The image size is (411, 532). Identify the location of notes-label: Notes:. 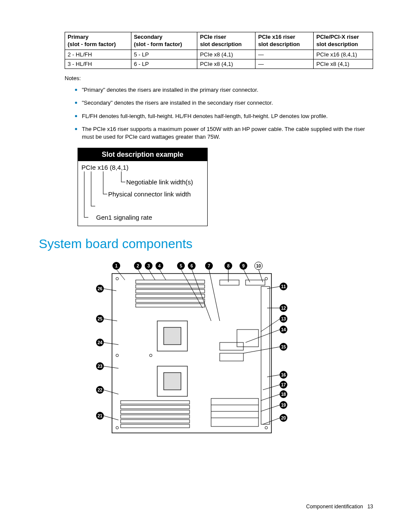
(219, 78).